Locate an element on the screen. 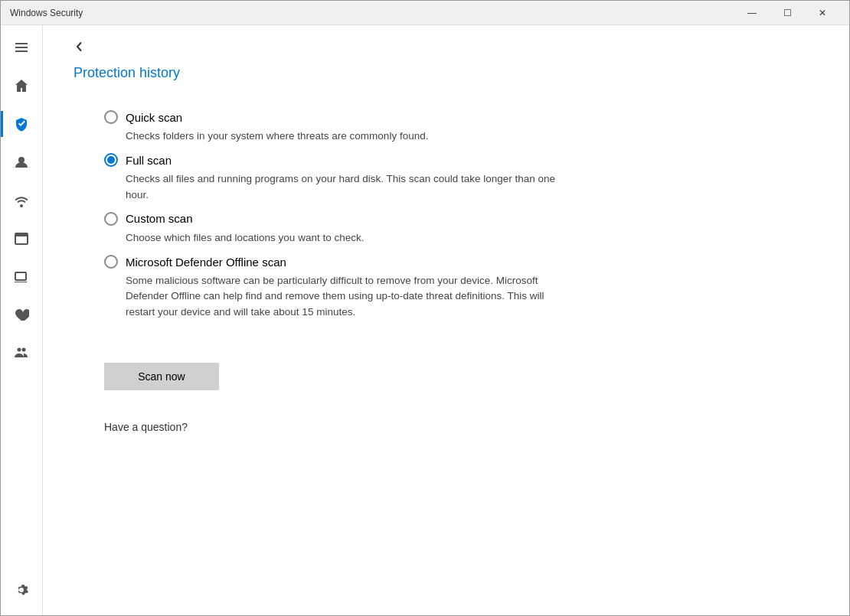 Image resolution: width=850 pixels, height=616 pixels. maximize-button: ☐ is located at coordinates (787, 13).